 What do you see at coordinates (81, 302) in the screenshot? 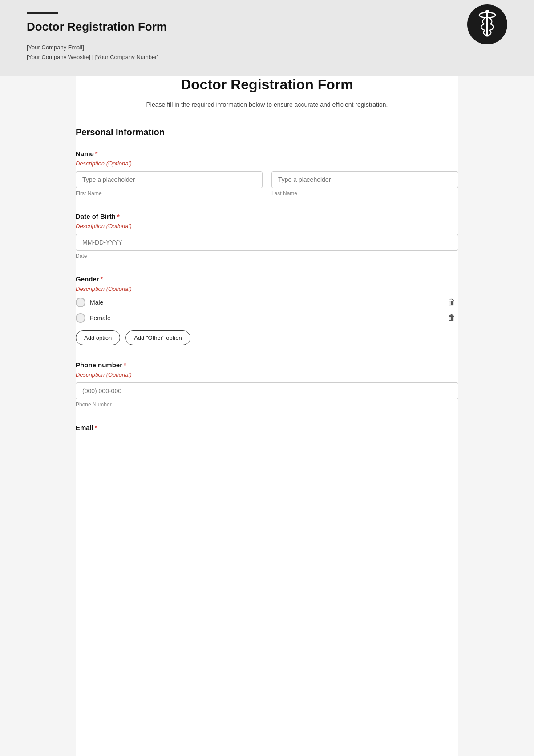
I see `male-radio-button` at bounding box center [81, 302].